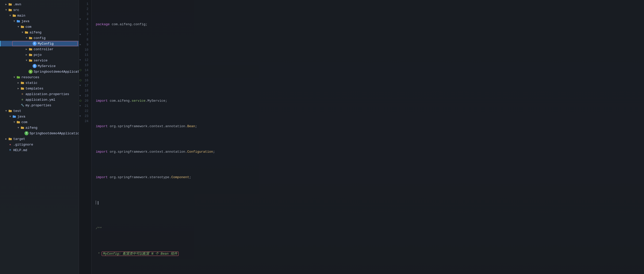  What do you see at coordinates (39, 128) in the screenshot?
I see `tree-item-aifeng-test: aifeng` at bounding box center [39, 128].